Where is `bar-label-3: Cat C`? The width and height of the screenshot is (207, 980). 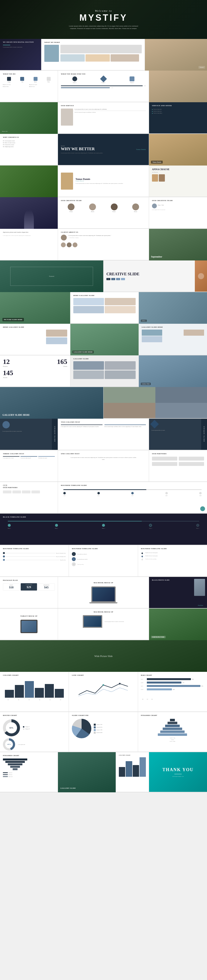 bar-label-3: Cat C is located at coordinates (143, 686).